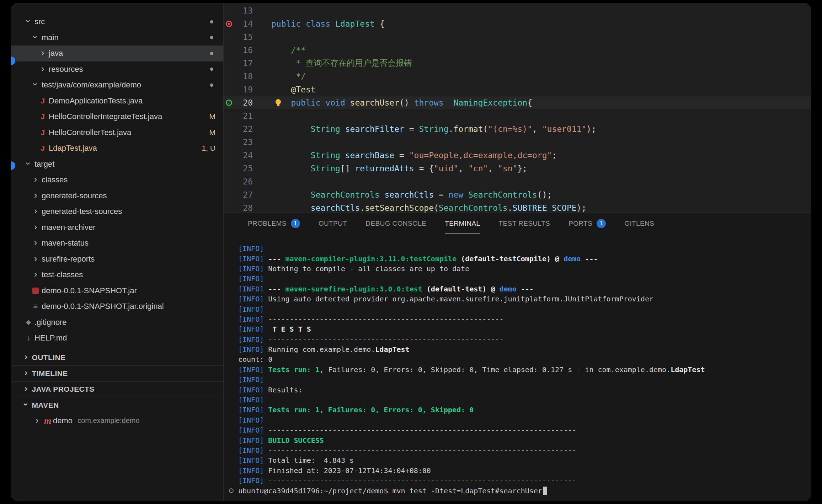 The image size is (822, 504). I want to click on tree-item-hellocontrollerintegratetest-java: JHelloControllerIntegrateTest.javaM, so click(117, 117).